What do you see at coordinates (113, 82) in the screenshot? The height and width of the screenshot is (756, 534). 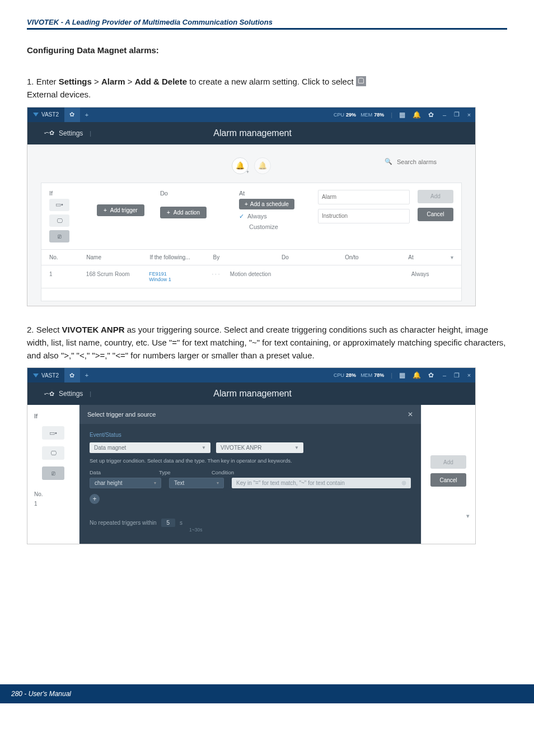 I see `step1-alarm: Alarm` at bounding box center [113, 82].